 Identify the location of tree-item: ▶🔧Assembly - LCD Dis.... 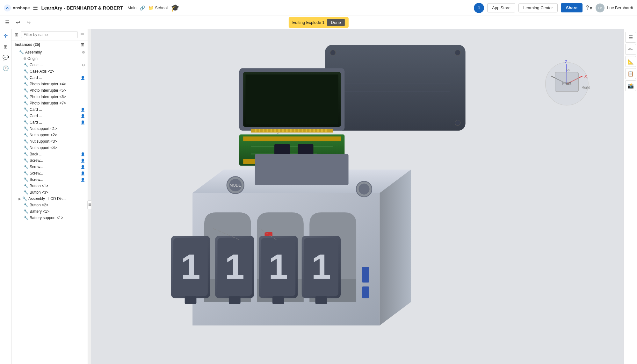
(50, 199).